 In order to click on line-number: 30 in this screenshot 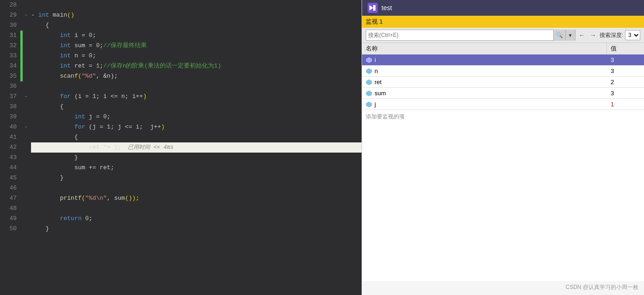, I will do `click(10, 25)`.